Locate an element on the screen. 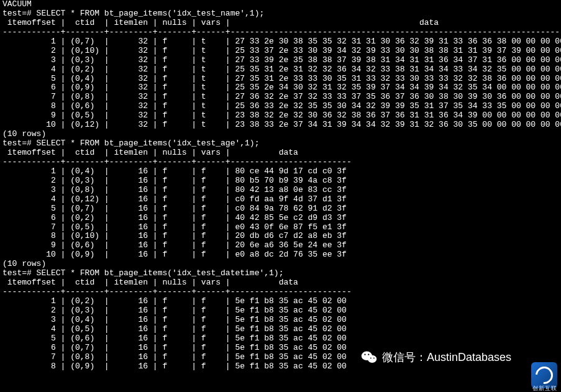 The width and height of the screenshot is (561, 392). terminal-line: 9 | (0,6) | 16 | f | f | 20 6e a6 36 5e … is located at coordinates (281, 246).